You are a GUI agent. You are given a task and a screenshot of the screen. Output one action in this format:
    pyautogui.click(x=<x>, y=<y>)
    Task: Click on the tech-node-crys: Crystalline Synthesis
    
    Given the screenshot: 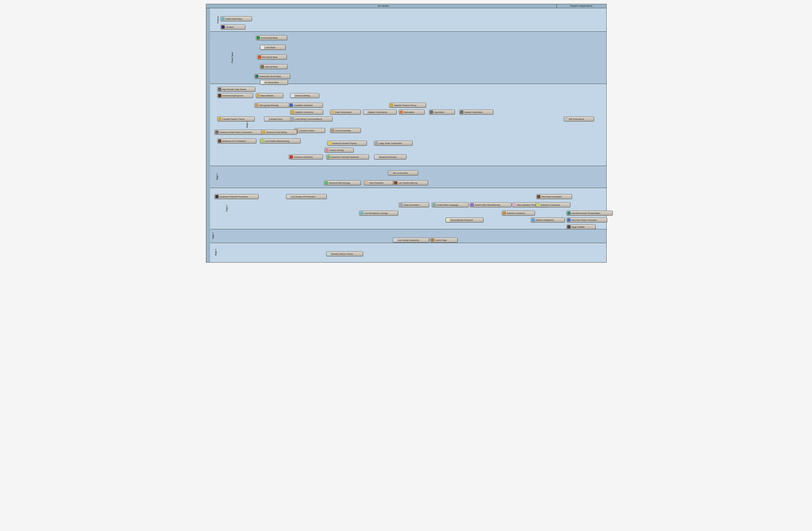 What is the action you would take?
    pyautogui.click(x=306, y=105)
    